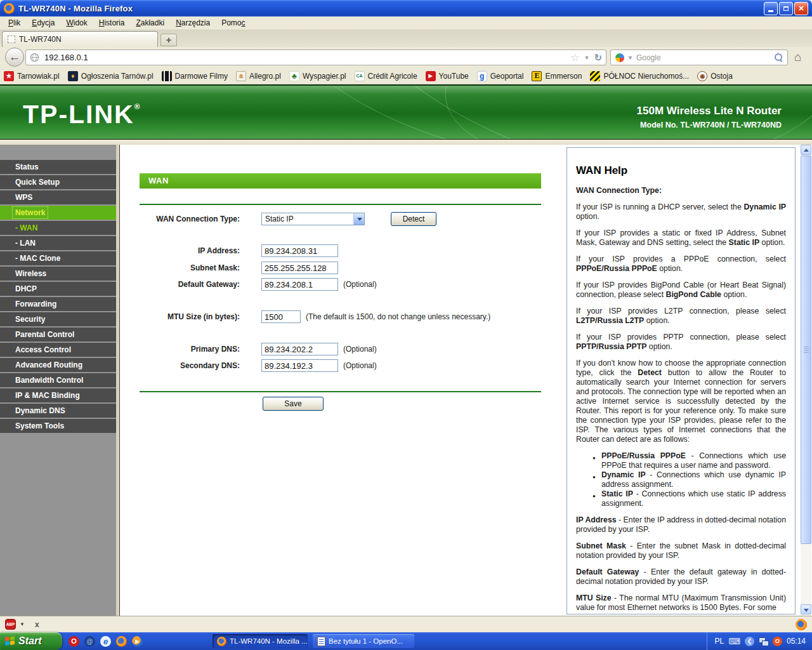  What do you see at coordinates (313, 219) in the screenshot?
I see `wan-type-select: Static IP` at bounding box center [313, 219].